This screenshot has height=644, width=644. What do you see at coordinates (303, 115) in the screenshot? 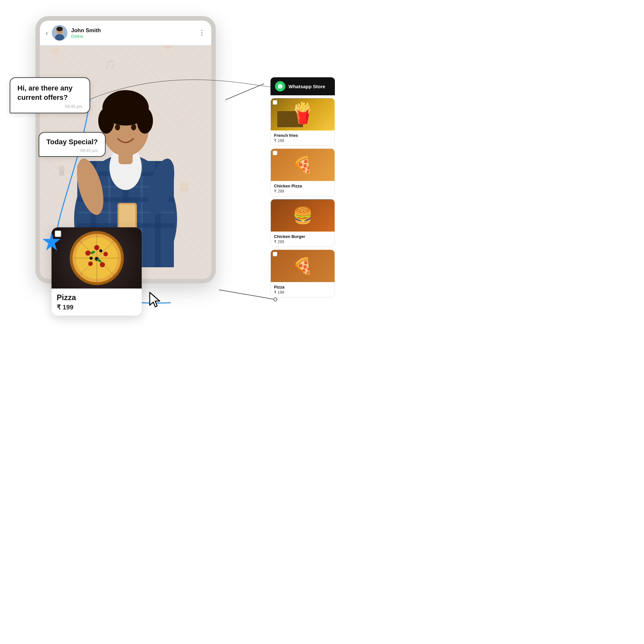
I see `fries-emoji: 🍟` at bounding box center [303, 115].